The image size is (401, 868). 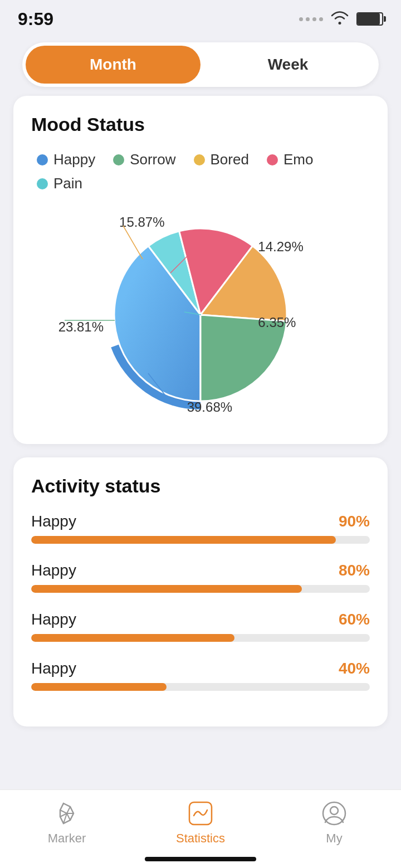 I want to click on nav-marker-label: Marker, so click(x=67, y=838).